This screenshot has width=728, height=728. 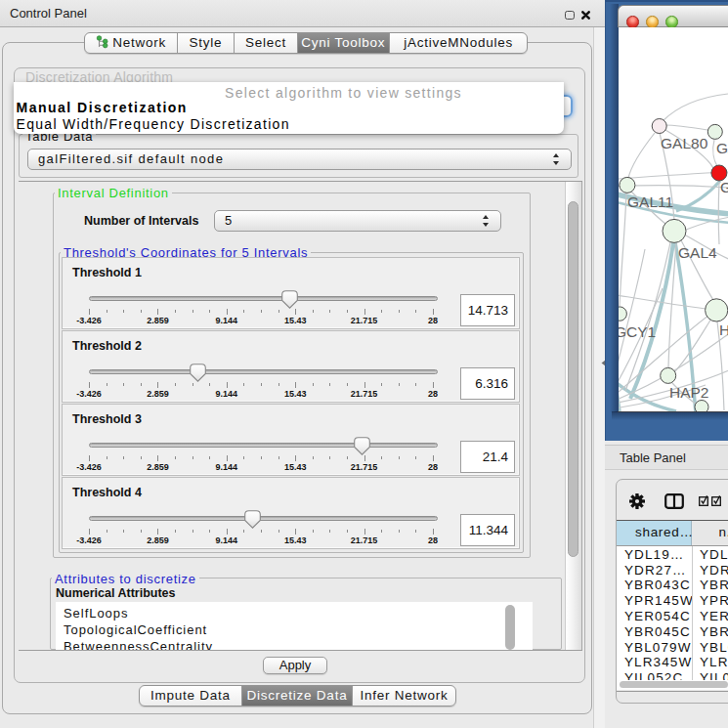 I want to click on svg-text: GAL11, so click(x=651, y=201).